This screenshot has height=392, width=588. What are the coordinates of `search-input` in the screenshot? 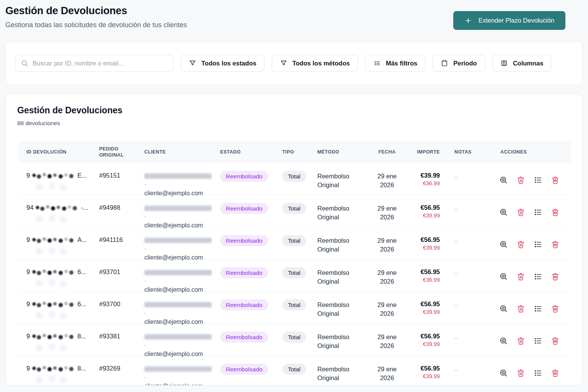 It's located at (100, 64).